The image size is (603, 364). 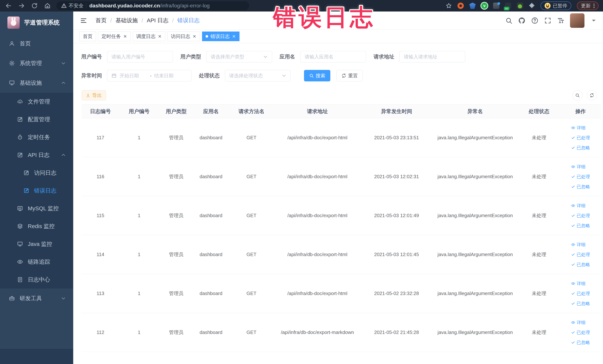 What do you see at coordinates (461, 6) in the screenshot?
I see `extension-orange-icon` at bounding box center [461, 6].